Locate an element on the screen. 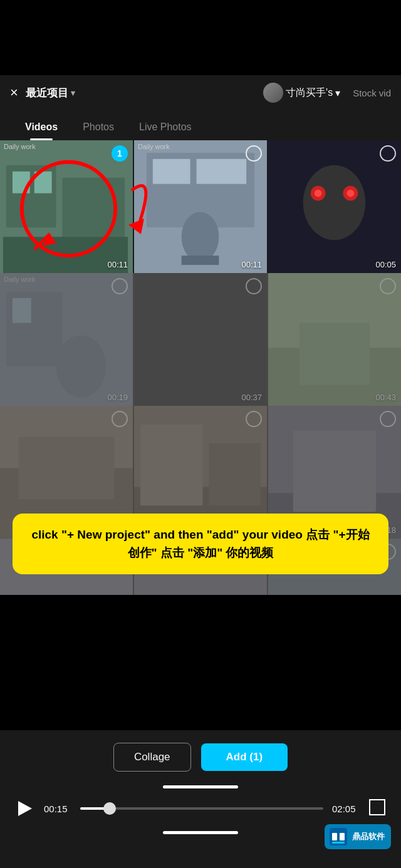 The image size is (401, 868). progress-thumb is located at coordinates (110, 809).